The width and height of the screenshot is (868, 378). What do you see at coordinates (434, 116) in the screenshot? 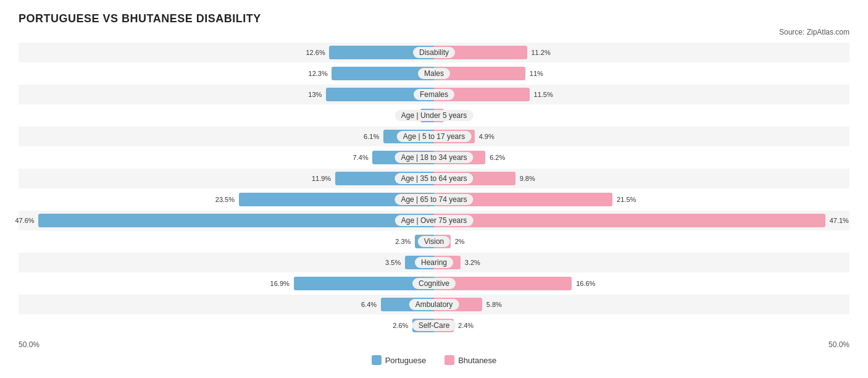
I see `bar-row: Age | Under 5 years1.6%1.2%` at bounding box center [434, 116].